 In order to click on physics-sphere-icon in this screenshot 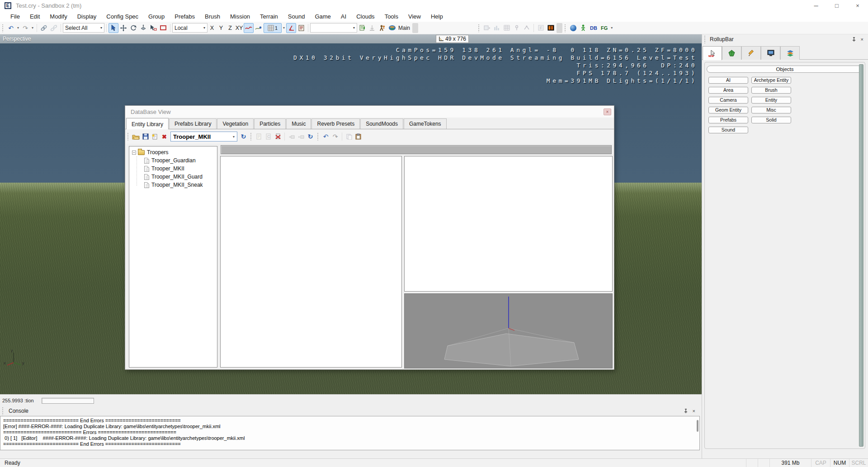, I will do `click(573, 28)`.